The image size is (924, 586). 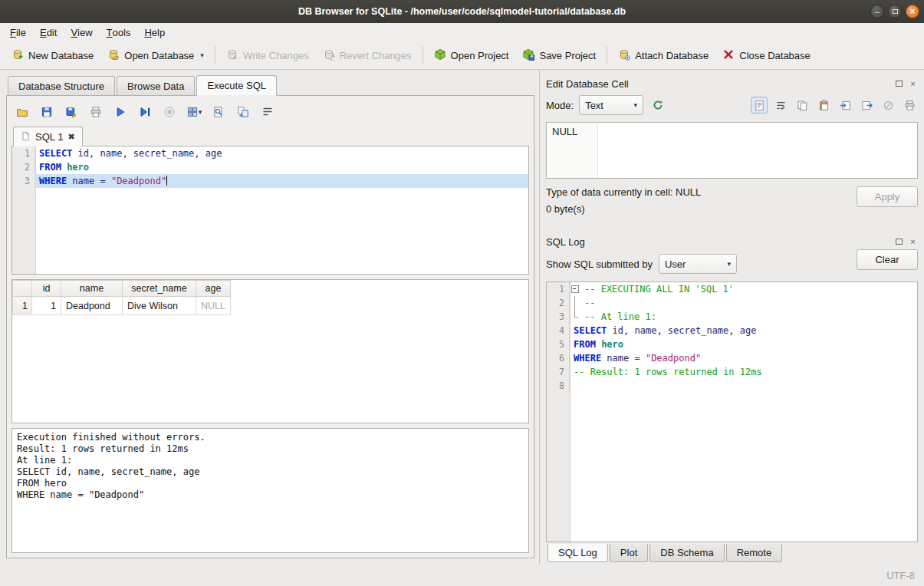 What do you see at coordinates (663, 55) in the screenshot?
I see `toolbar-button-attach-database: Attach Database` at bounding box center [663, 55].